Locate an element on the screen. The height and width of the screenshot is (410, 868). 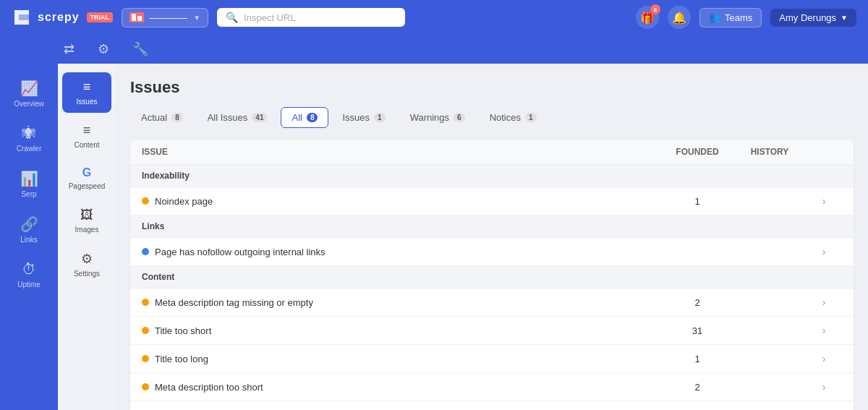
tab-all-issues-label: All Issues is located at coordinates (228, 117).